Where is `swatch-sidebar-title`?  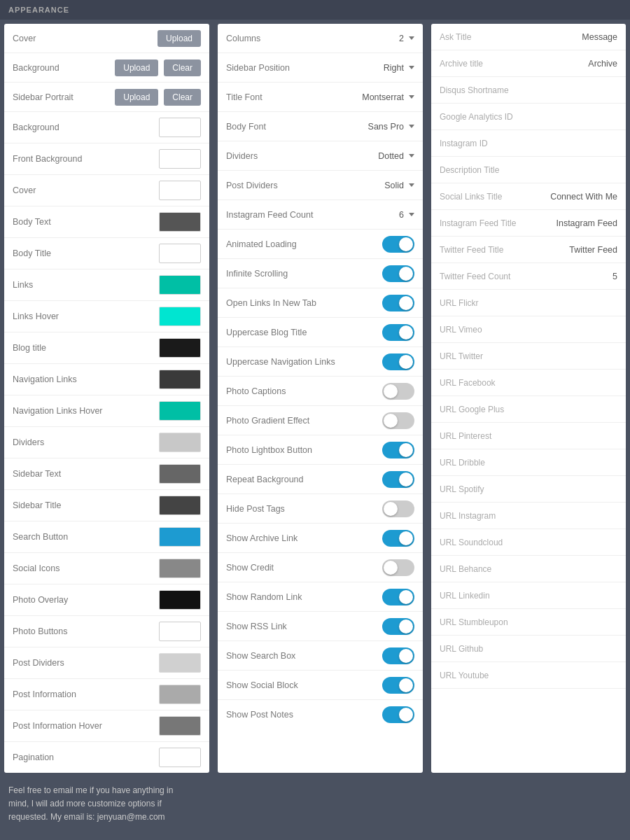 swatch-sidebar-title is located at coordinates (180, 505).